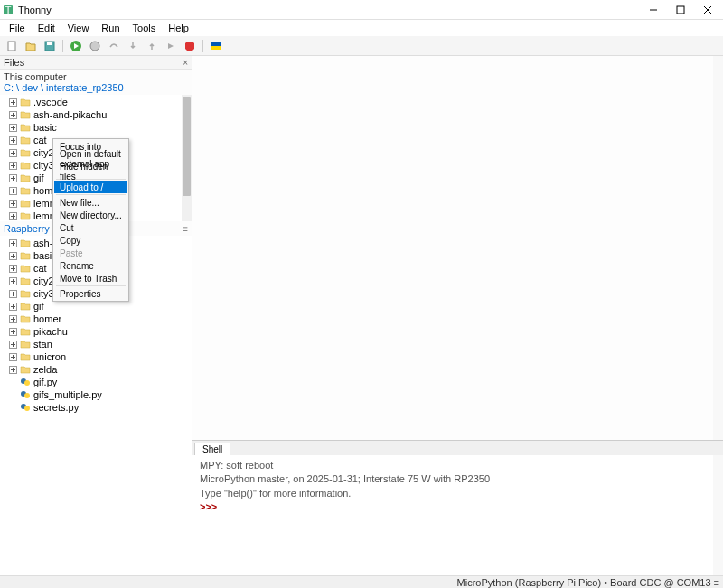  What do you see at coordinates (90, 187) in the screenshot?
I see `context-menu-item: Upload to /` at bounding box center [90, 187].